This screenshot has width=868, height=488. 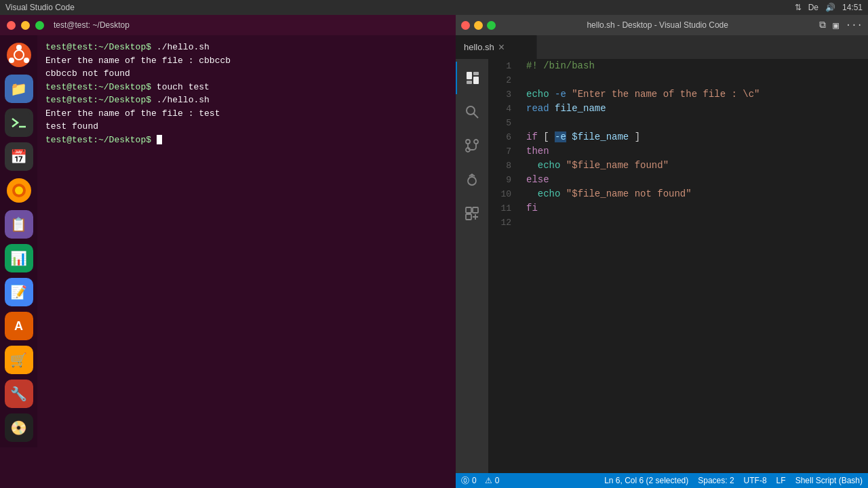 What do you see at coordinates (835, 26) in the screenshot?
I see `title-icon-layout: ▣` at bounding box center [835, 26].